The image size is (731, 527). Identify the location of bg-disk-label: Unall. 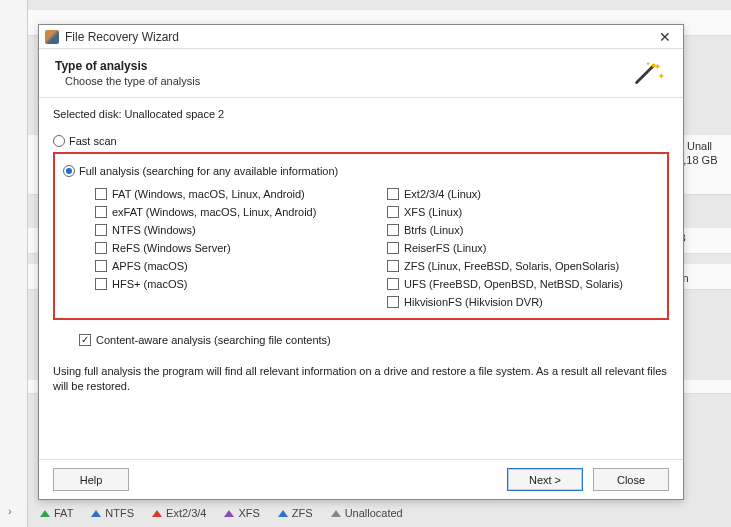
(700, 146).